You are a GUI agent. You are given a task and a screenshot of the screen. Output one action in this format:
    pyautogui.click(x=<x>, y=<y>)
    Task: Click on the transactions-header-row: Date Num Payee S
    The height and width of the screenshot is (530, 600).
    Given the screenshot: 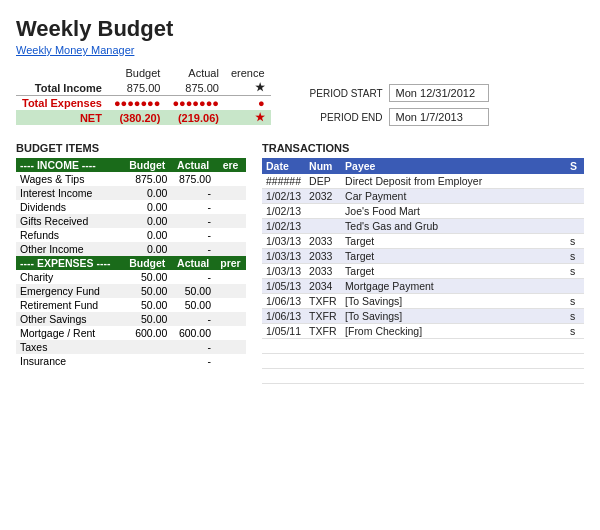 What is the action you would take?
    pyautogui.click(x=423, y=166)
    